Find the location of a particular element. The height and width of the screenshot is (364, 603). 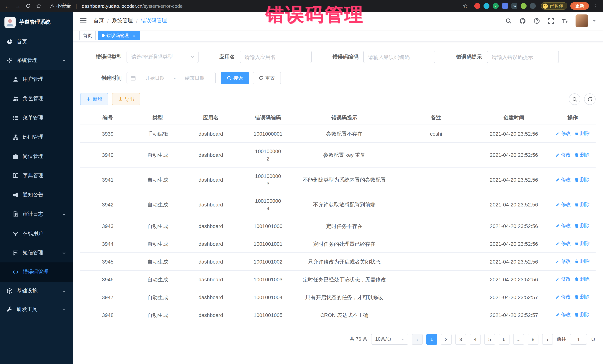

app-name-input is located at coordinates (276, 57).